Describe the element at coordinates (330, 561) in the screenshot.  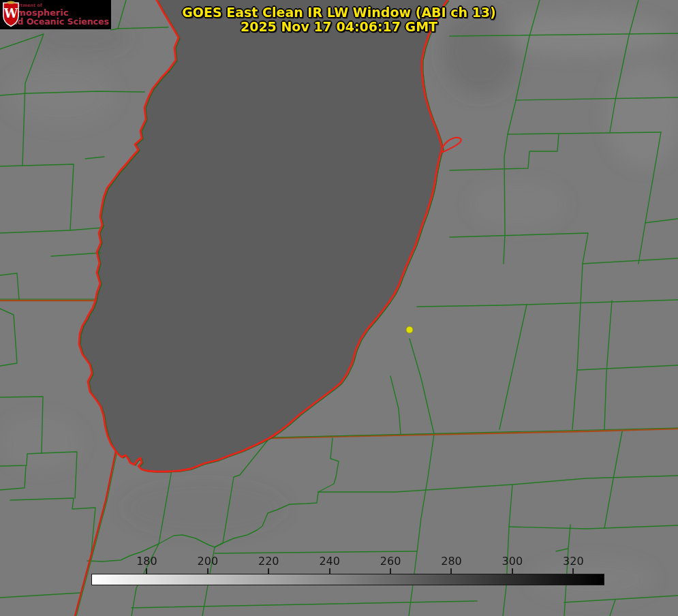
I see `colorbar-tick-label: 240` at that location.